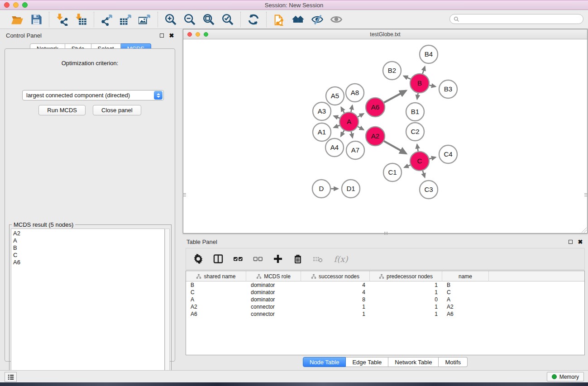 This screenshot has height=386, width=588. Describe the element at coordinates (385, 292) in the screenshot. I see `table-row: Cdominator41C` at that location.